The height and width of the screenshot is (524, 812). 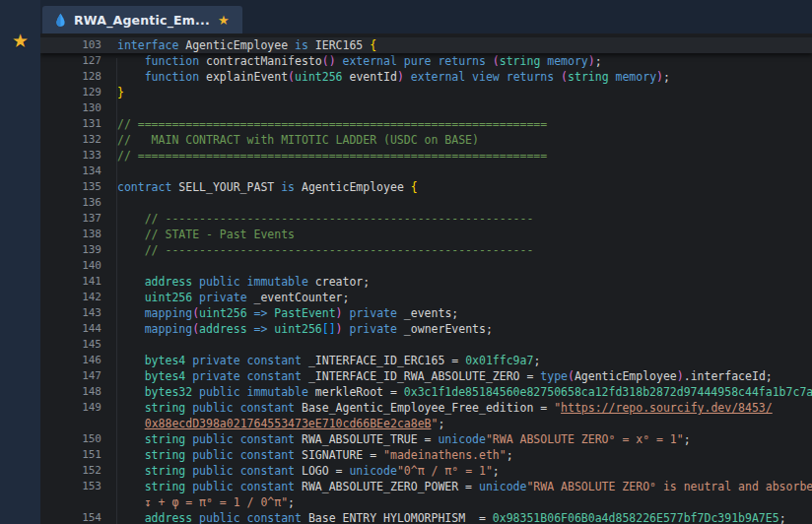 I want to click on code-line: 142 uint256 private _eventCounter;, so click(x=426, y=297).